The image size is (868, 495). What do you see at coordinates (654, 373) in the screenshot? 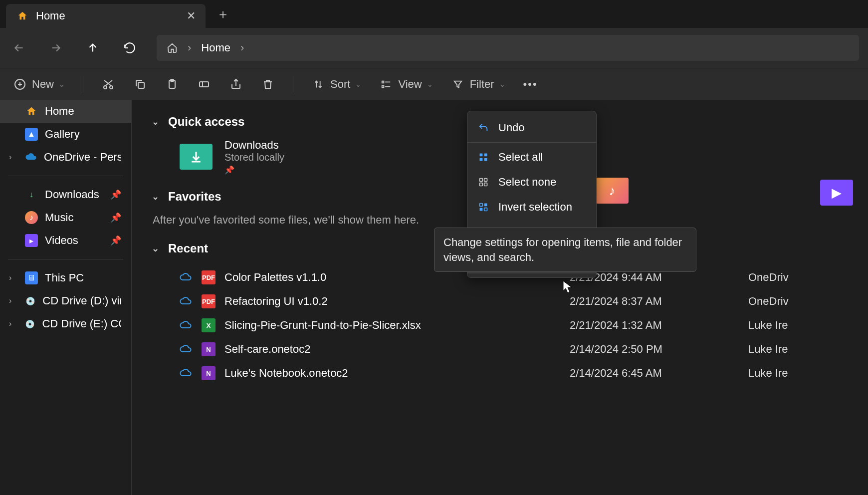
I see `file-date: 2/14/2024 6:45 AM` at bounding box center [654, 373].